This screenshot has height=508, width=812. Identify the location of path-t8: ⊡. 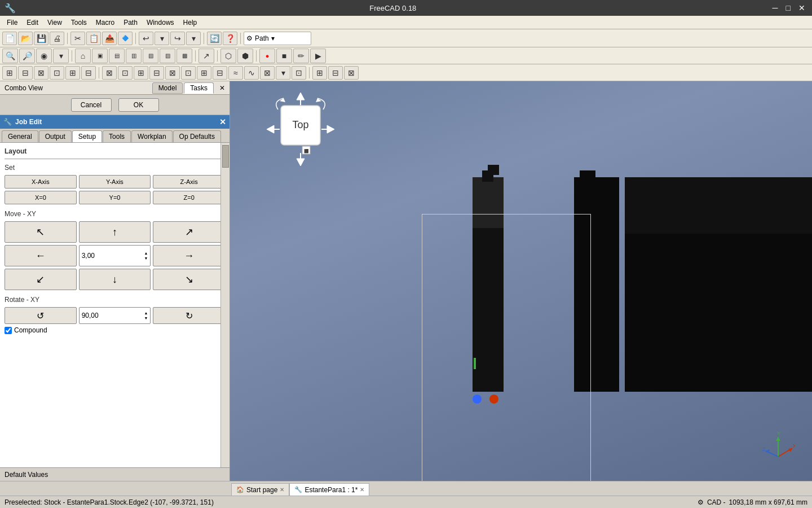
(125, 73).